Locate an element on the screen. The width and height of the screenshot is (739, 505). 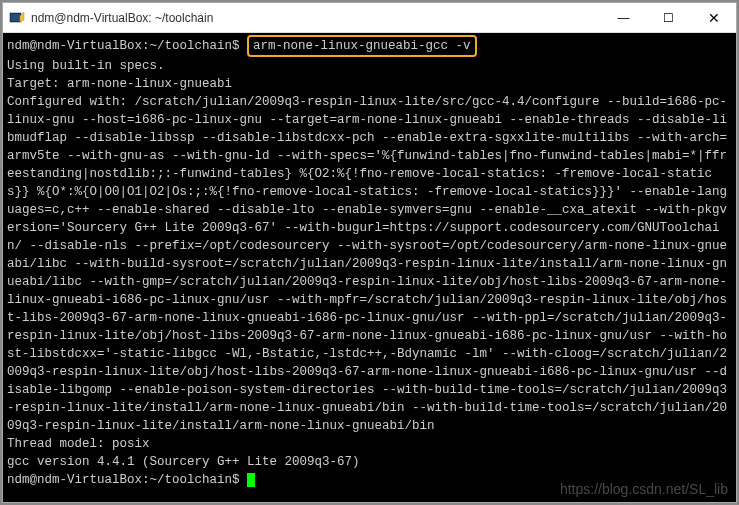
window-title: ndm@ndm-VirtualBox: ~/toolchain is located at coordinates (316, 18).